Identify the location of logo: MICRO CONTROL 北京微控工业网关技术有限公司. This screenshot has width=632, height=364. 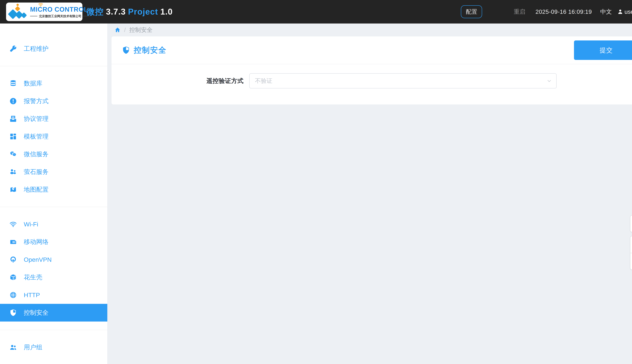
(44, 12).